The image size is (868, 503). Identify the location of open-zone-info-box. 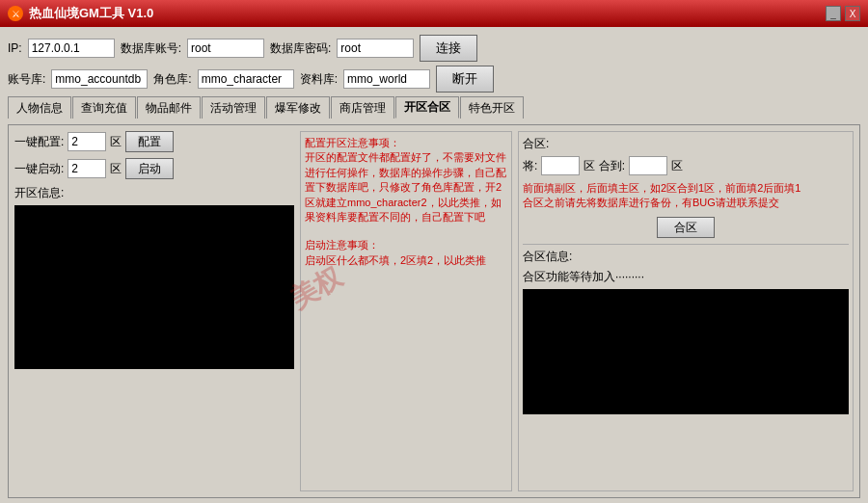
(154, 287).